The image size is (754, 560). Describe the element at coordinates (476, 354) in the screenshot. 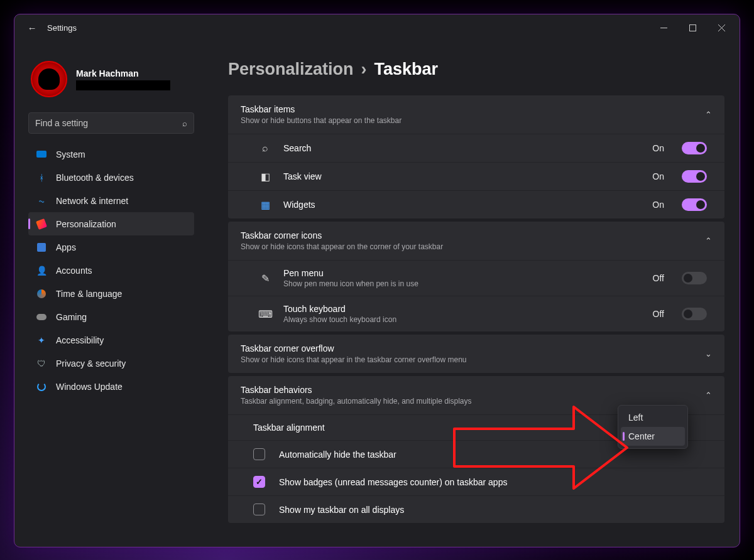

I see `section-corner-overflow: Taskbar corner overflow Show or hide ico…` at that location.